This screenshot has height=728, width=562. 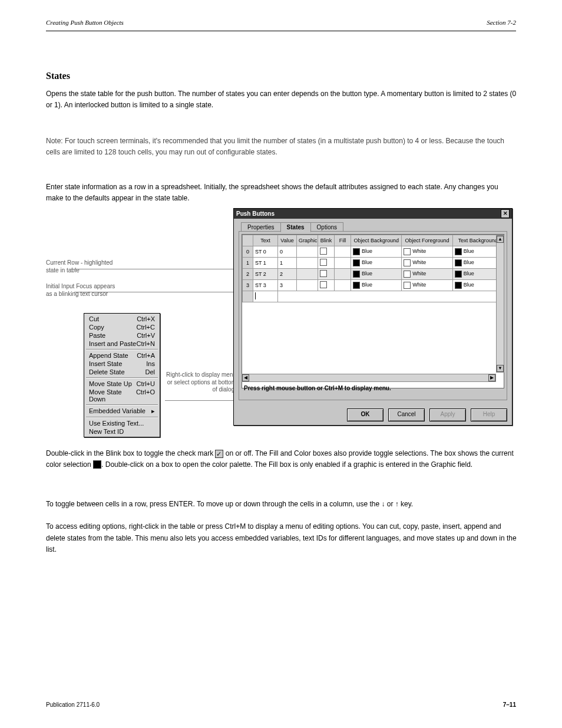 What do you see at coordinates (505, 213) in the screenshot?
I see `close-icon: ✕` at bounding box center [505, 213].